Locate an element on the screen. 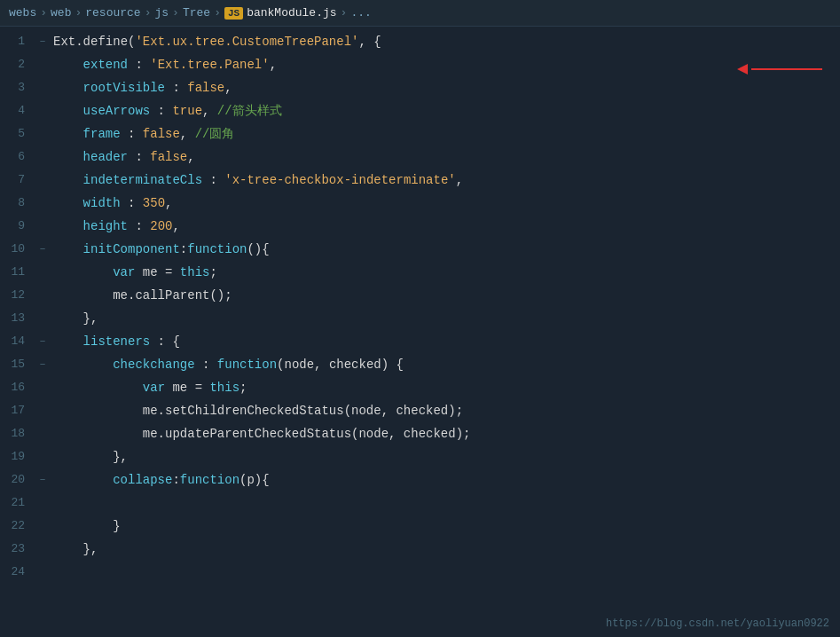  line-number: 5 is located at coordinates (18, 134).